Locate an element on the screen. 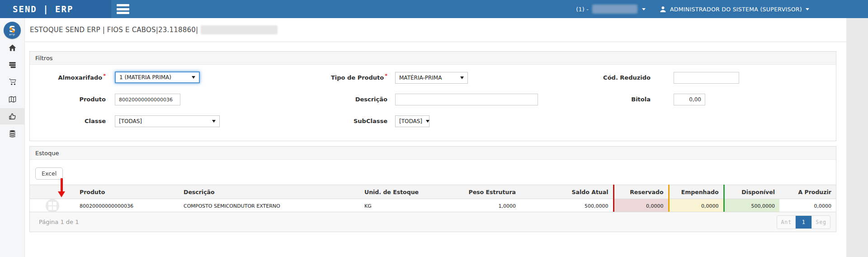 The image size is (868, 257). pagination-control: Ant 1 Seg is located at coordinates (804, 222).